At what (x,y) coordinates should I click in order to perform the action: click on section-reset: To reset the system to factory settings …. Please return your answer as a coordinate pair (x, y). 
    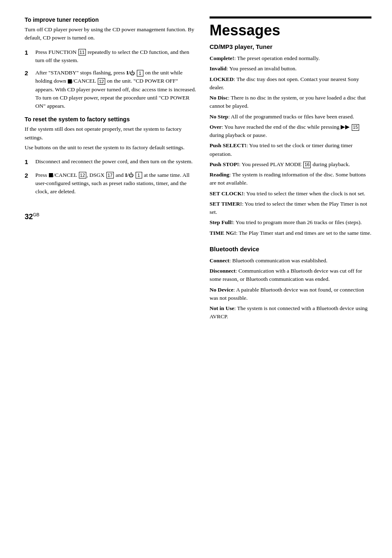
    Looking at the image, I should click on (111, 156).